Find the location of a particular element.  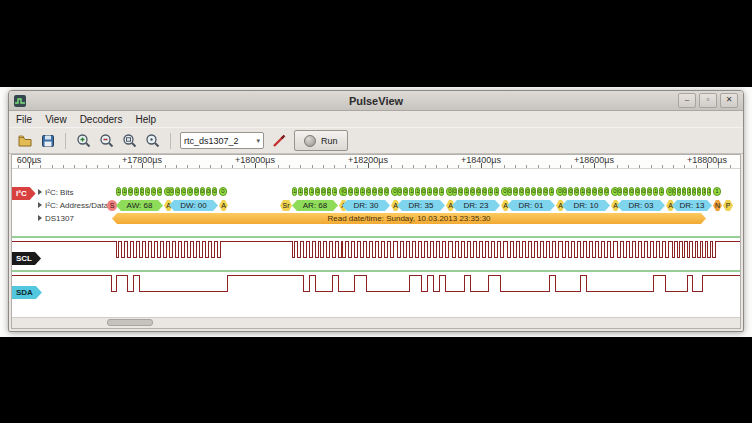

configure-device-button is located at coordinates (278, 140).